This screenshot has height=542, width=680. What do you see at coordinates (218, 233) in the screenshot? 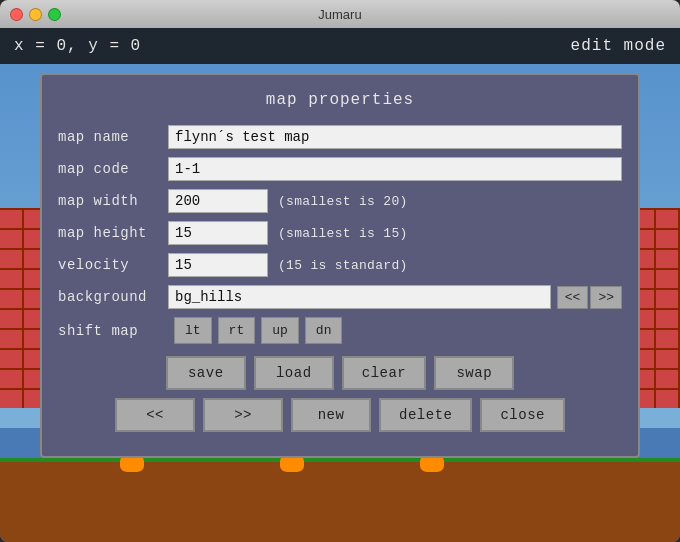
I see `map-height-input` at bounding box center [218, 233].